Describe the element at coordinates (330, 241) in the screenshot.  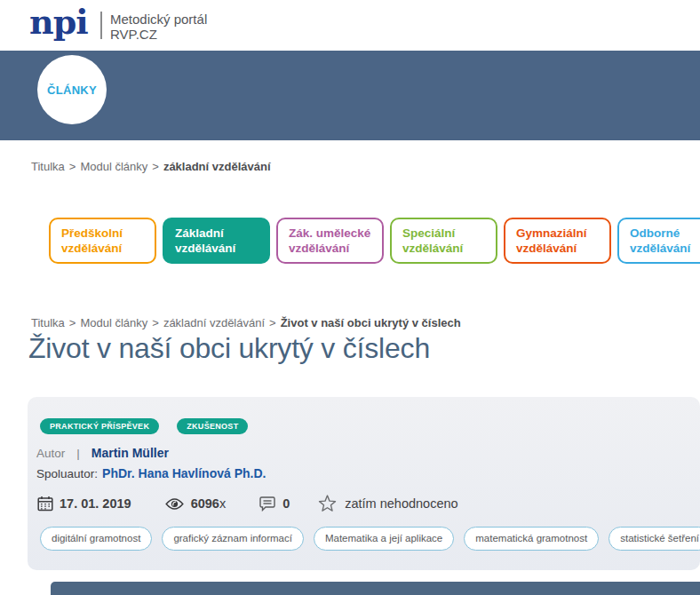
I see `tab-zak-umelecke-vzdelavani: Zák. umělecké vzdělávání` at that location.